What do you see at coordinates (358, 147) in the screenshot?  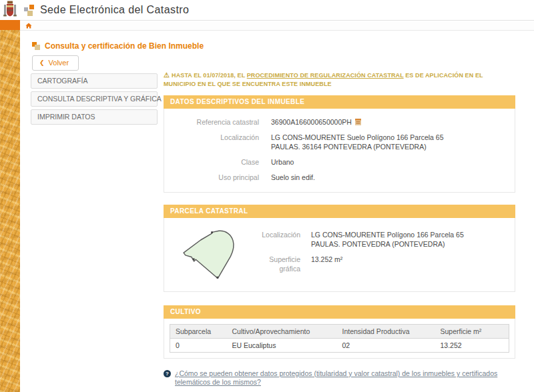 I see `localizacion-line2: PAULAS. 36164 PONTEVEDRA (PONTEVEDRA)` at bounding box center [358, 147].